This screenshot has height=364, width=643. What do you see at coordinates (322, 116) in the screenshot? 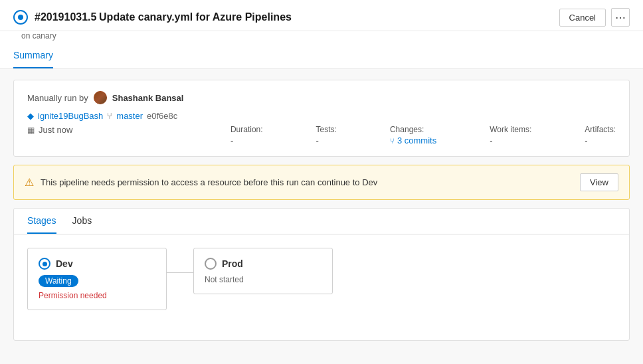
I see `meta-row: ◆ ignite19BugBash ⑂ master e0f6e8c` at bounding box center [322, 116].